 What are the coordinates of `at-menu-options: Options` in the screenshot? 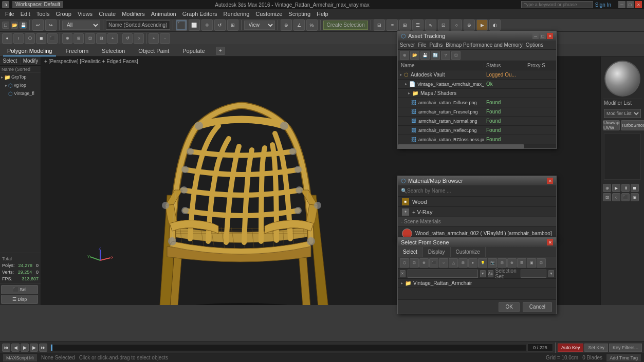 It's located at (535, 45).